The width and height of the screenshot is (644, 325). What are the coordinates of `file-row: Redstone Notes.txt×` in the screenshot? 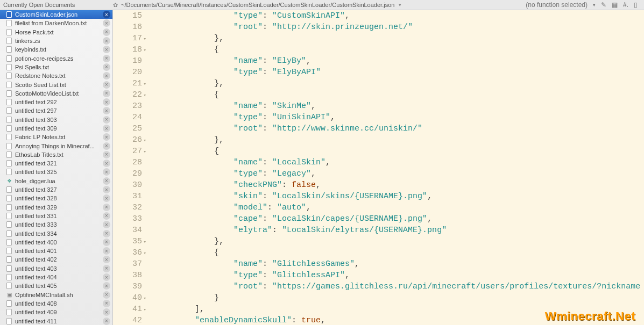 It's located at (56, 76).